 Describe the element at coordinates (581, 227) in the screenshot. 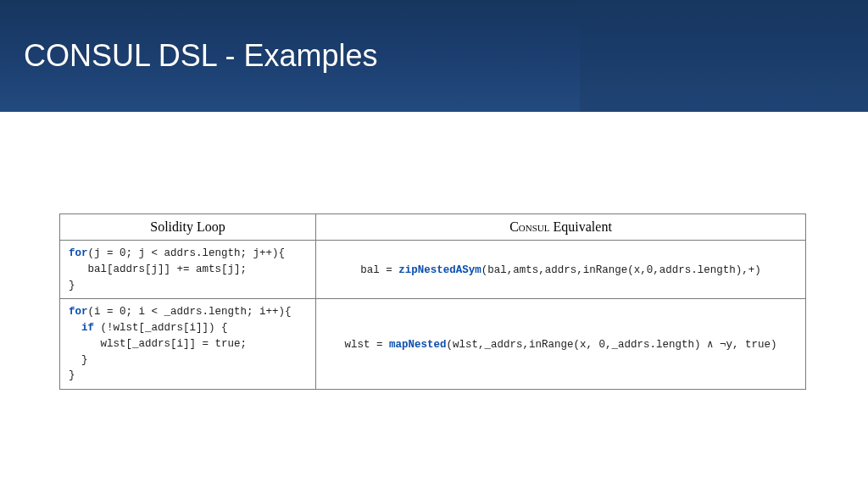

I see `consul-suffix: Equivalent` at that location.